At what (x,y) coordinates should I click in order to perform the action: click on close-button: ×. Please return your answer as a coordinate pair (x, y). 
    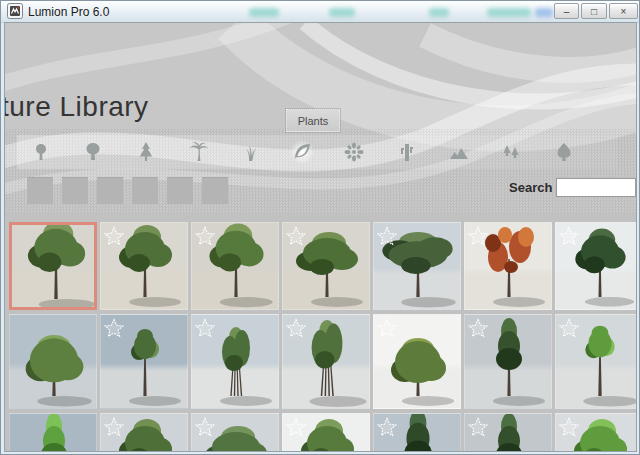
    Looking at the image, I should click on (624, 11).